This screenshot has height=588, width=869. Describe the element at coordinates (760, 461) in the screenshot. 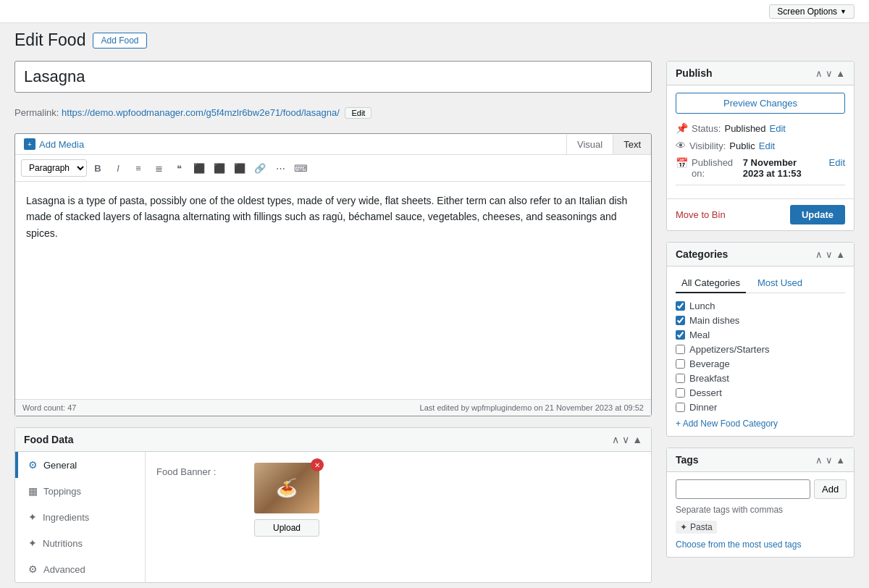

I see `tags-header: Tags ∧ ∨ ▲` at that location.